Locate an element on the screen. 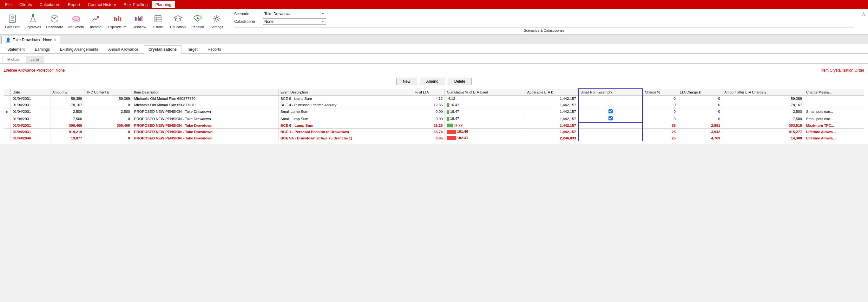 Image resolution: width=868 pixels, height=302 pixels. toolbar-education: Education is located at coordinates (178, 22).